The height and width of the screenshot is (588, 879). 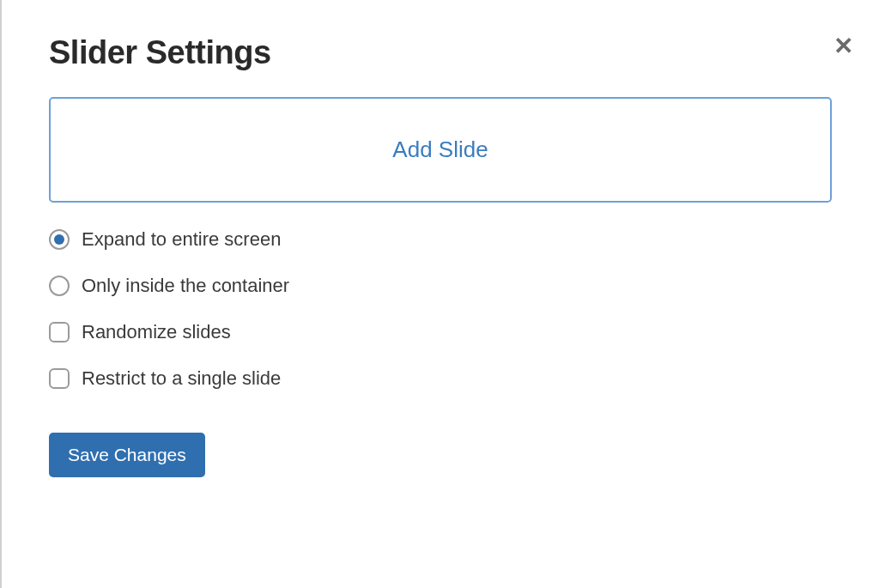 What do you see at coordinates (185, 286) in the screenshot?
I see `option-label: Only inside the container` at bounding box center [185, 286].